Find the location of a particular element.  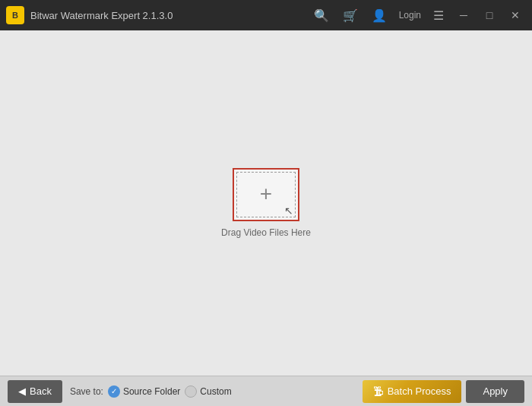

close-button: ✕ is located at coordinates (515, 15).